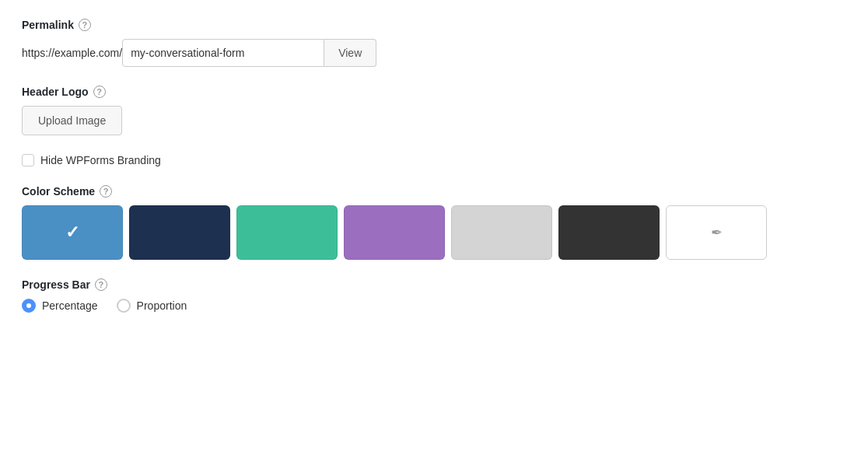 This screenshot has width=868, height=462. Describe the element at coordinates (106, 191) in the screenshot. I see `color-scheme-help-icon: ?` at that location.